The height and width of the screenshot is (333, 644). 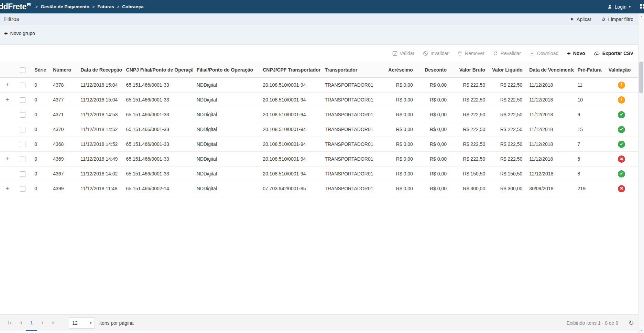 What do you see at coordinates (569, 53) in the screenshot?
I see `plus-icon: +` at bounding box center [569, 53].